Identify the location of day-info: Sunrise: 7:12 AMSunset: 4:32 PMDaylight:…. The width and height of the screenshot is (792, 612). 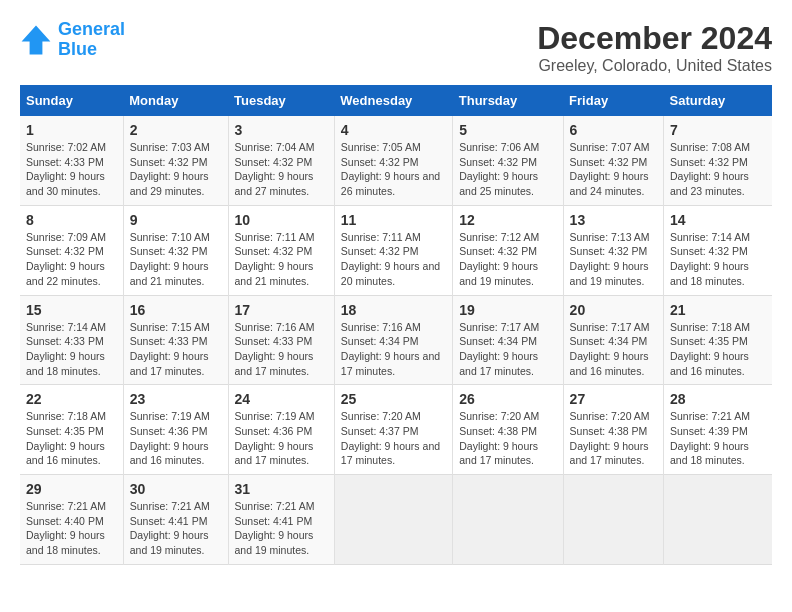
(508, 260).